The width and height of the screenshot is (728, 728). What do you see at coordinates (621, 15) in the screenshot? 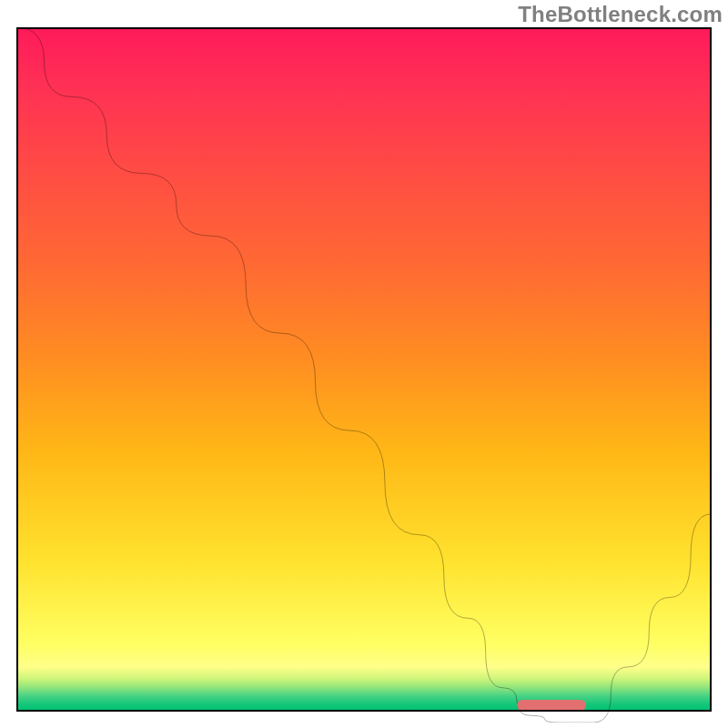
I see `watermark-text: TheBottleneck.com` at bounding box center [621, 15].